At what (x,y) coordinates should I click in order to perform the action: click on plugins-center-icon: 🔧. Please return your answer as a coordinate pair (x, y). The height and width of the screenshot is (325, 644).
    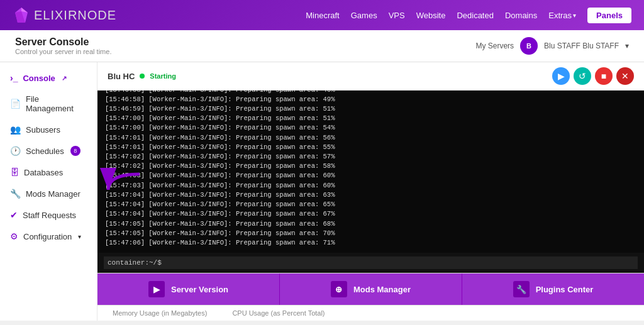
    Looking at the image, I should click on (521, 289).